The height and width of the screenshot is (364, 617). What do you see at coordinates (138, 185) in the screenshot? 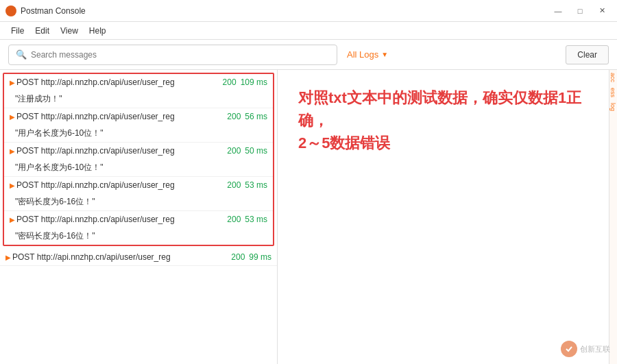
I see `log-request-row-4: ▶ POST http://api.nnzhp.cn/api/user/user…` at bounding box center [138, 185].